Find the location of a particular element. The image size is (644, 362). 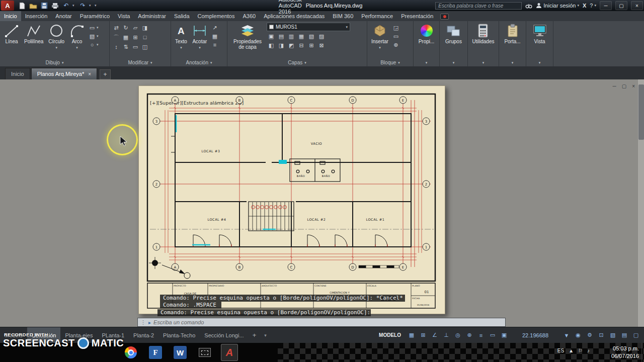

hatch-caret-icon: ▾ is located at coordinates (98, 36).